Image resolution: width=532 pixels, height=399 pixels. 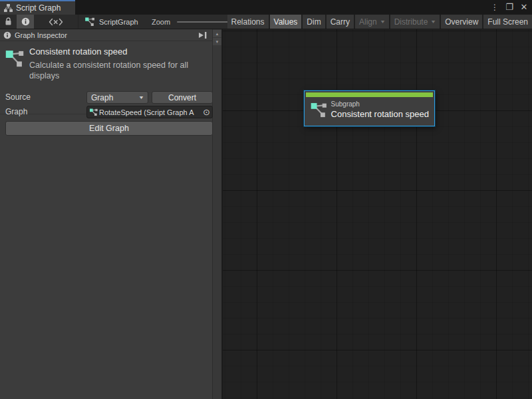 I want to click on inspector-scrollbar: ▲ ▼, so click(x=217, y=214).